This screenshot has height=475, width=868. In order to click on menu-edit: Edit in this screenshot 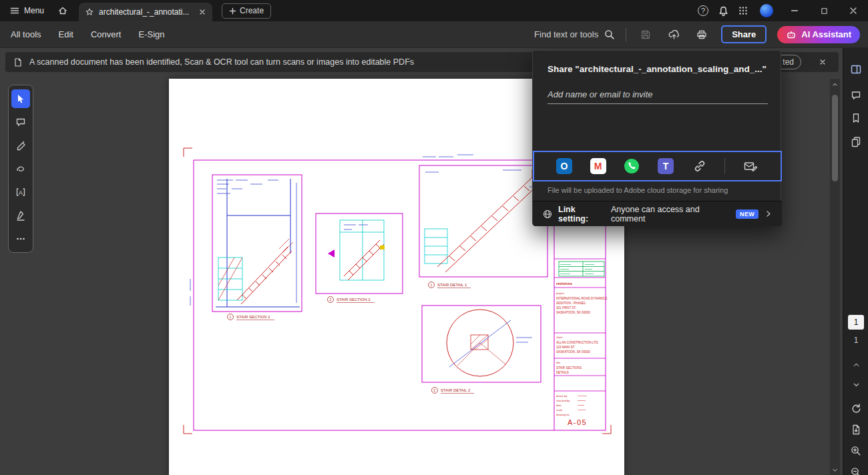, I will do `click(66, 35)`.